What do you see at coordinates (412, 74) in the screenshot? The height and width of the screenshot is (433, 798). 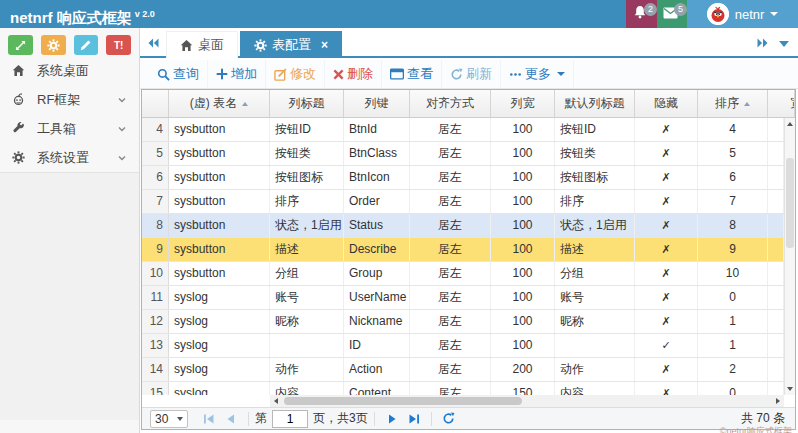 I see `toolbar-button-4: 查看` at bounding box center [412, 74].